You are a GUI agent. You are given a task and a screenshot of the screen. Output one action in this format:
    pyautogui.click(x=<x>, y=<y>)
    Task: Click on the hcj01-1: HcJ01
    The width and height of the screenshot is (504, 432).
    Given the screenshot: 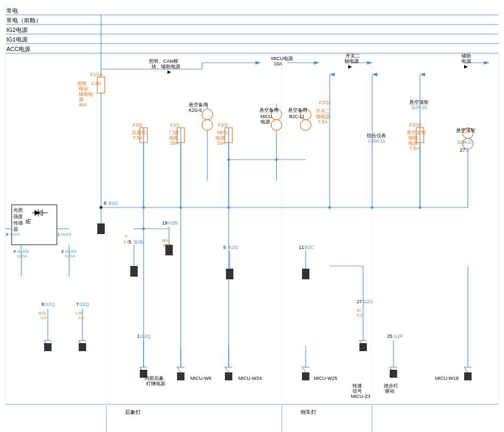 What is the action you would take?
    pyautogui.click(x=23, y=251)
    